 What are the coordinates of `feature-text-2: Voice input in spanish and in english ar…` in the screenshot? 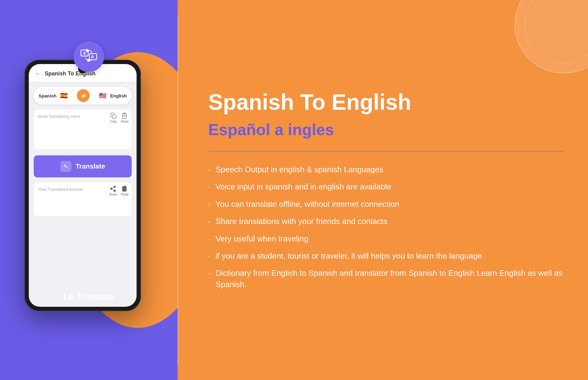 It's located at (303, 187).